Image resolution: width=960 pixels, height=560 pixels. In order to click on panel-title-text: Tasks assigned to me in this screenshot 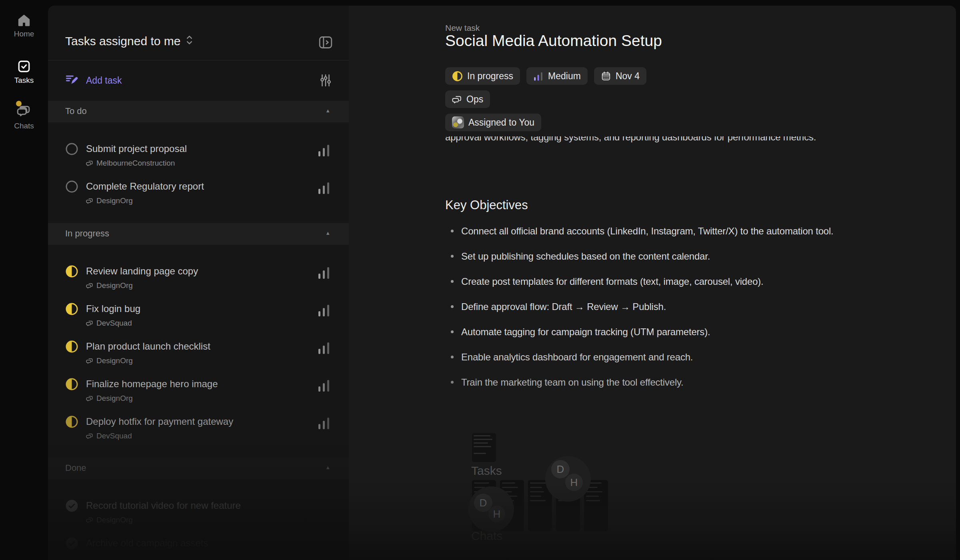, I will do `click(123, 41)`.